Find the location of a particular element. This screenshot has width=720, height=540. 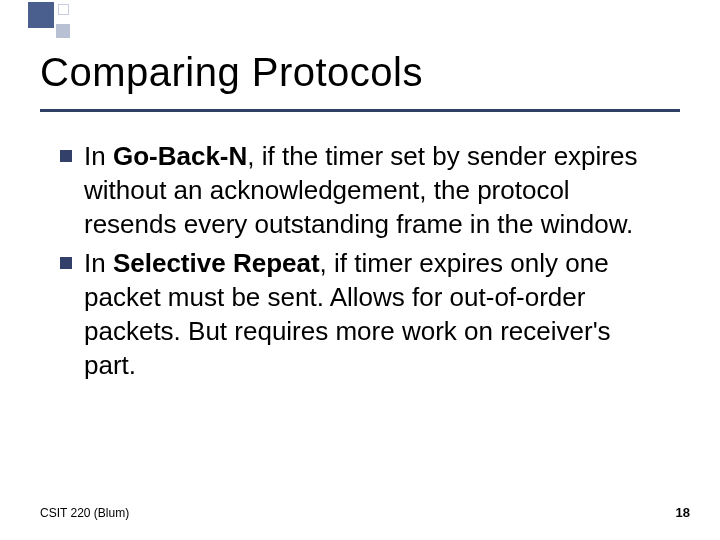

bullet-text: In Go-Back-N, if the timer set by sender… is located at coordinates (372, 190).